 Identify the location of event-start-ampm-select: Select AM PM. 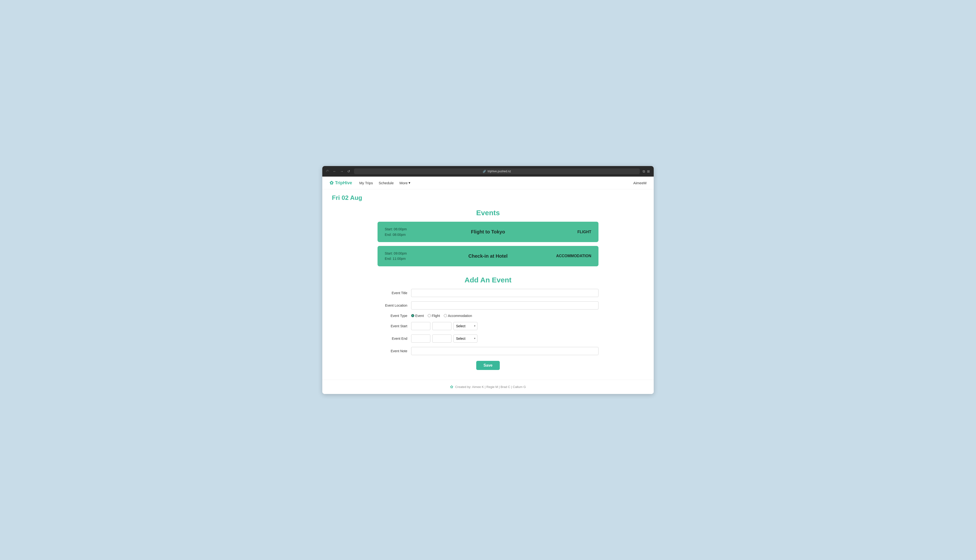
(466, 326).